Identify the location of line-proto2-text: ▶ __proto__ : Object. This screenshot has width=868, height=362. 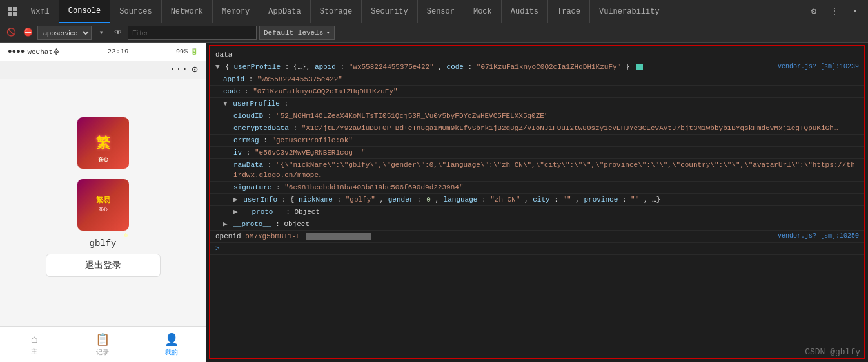
(541, 224).